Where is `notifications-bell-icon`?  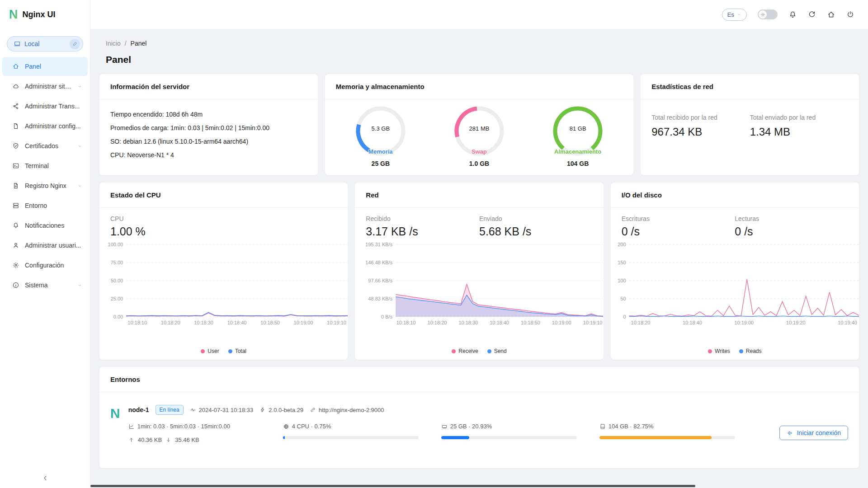 notifications-bell-icon is located at coordinates (793, 14).